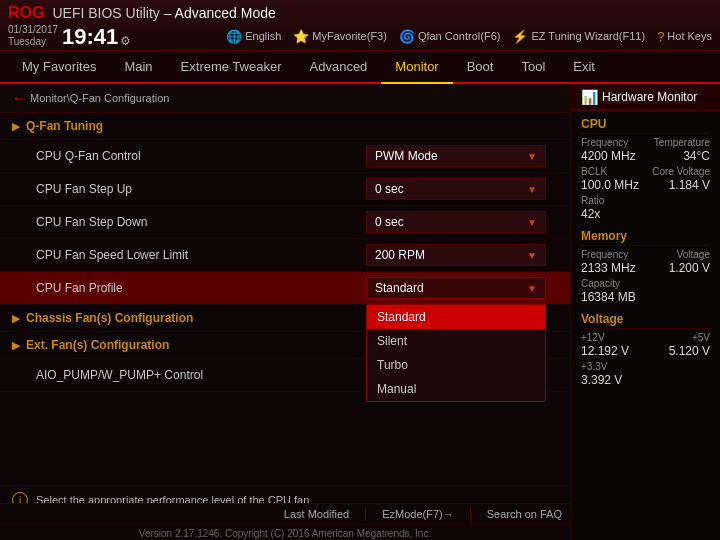 Image resolution: width=720 pixels, height=540 pixels. What do you see at coordinates (59, 66) in the screenshot?
I see `nav-my-favorites: My Favorites` at bounding box center [59, 66].